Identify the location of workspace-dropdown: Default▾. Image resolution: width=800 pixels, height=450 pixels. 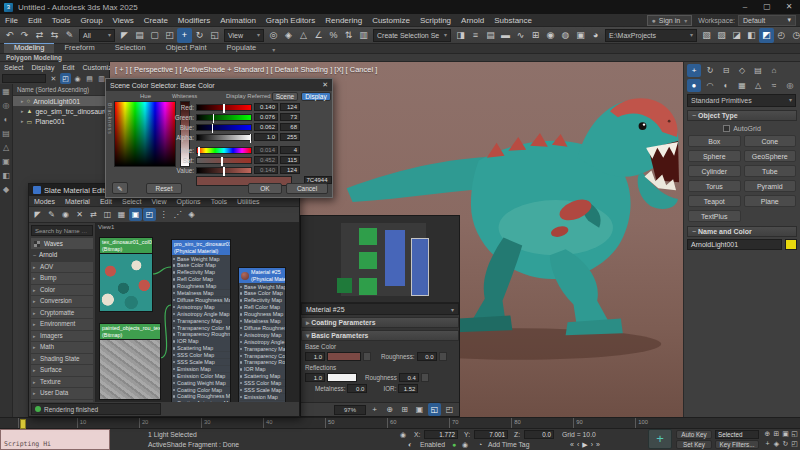
(767, 20).